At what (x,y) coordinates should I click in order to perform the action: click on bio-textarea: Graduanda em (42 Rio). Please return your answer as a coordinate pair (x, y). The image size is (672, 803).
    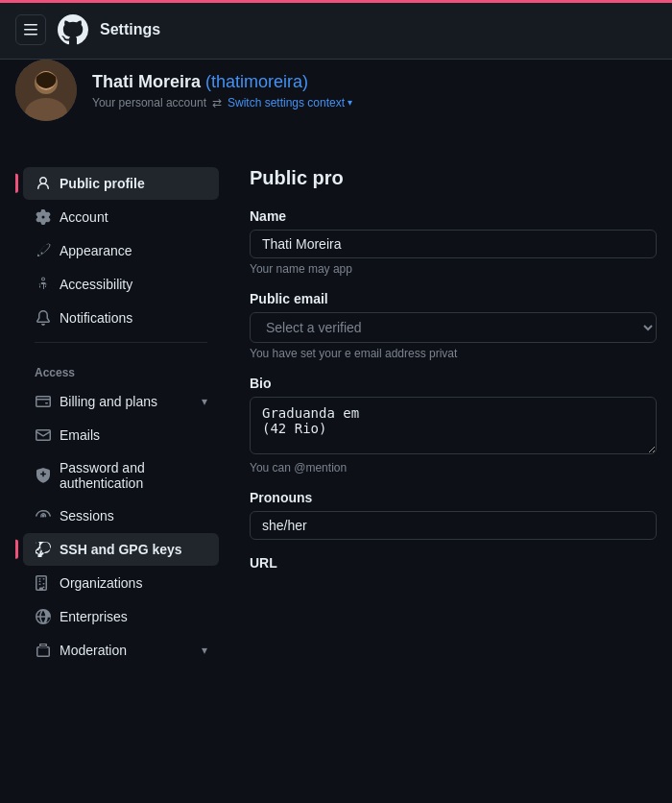
    Looking at the image, I should click on (453, 426).